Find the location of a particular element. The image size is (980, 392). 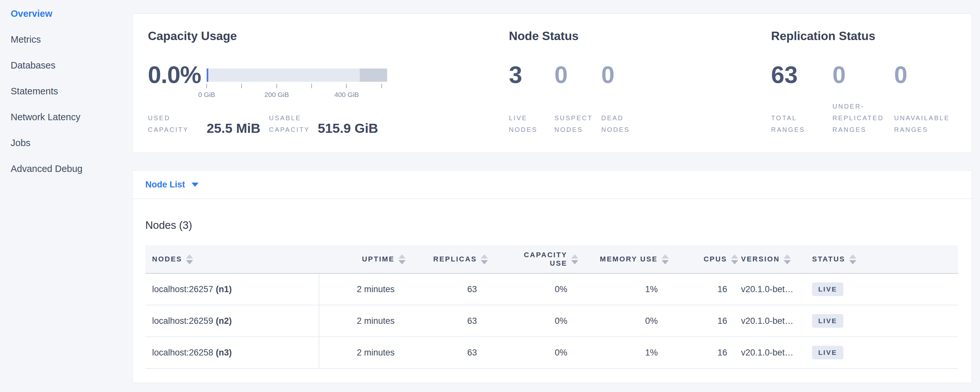

replication-status-title: Replication Status is located at coordinates (871, 36).